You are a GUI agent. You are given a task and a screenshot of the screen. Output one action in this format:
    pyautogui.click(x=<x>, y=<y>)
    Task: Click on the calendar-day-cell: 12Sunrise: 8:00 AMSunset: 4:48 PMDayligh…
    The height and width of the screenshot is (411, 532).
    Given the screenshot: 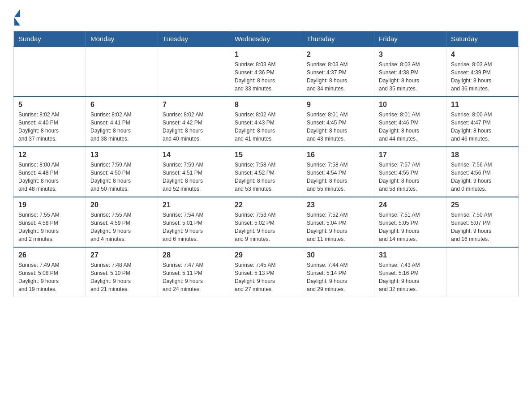 What is the action you would take?
    pyautogui.click(x=50, y=172)
    